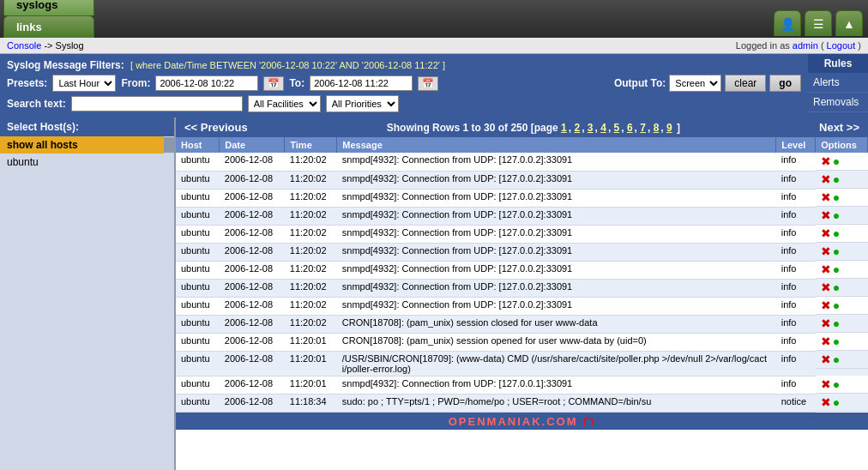 Image resolution: width=868 pixels, height=470 pixels. I want to click on page-link-9: 9, so click(669, 128).